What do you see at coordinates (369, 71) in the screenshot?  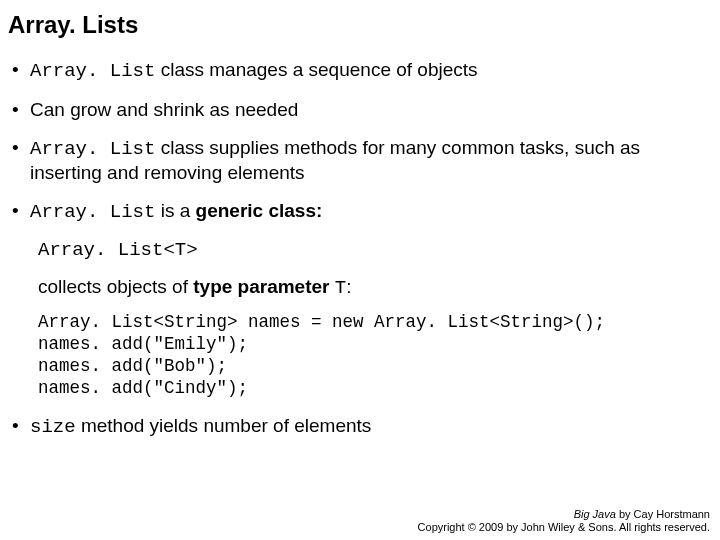 I see `bullet-text: Array. List class manages a sequence of …` at bounding box center [369, 71].